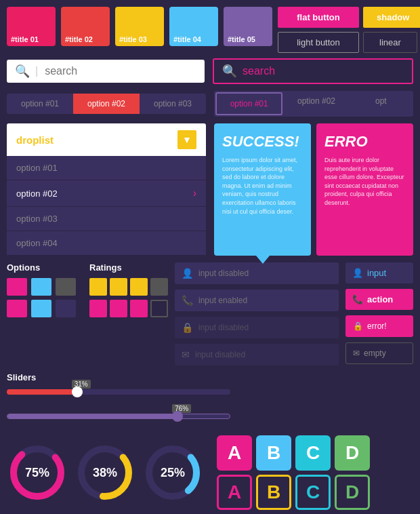  Describe the element at coordinates (119, 416) in the screenshot. I see `slider-2: 76%` at that location.